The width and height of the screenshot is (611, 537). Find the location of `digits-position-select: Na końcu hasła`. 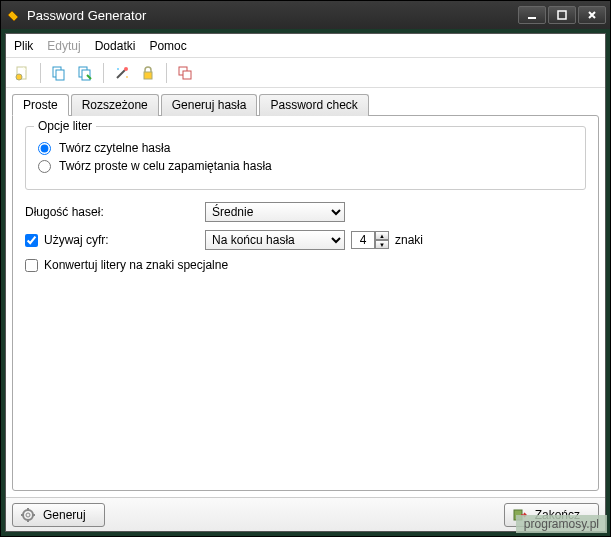

digits-position-select: Na końcu hasła is located at coordinates (275, 240).